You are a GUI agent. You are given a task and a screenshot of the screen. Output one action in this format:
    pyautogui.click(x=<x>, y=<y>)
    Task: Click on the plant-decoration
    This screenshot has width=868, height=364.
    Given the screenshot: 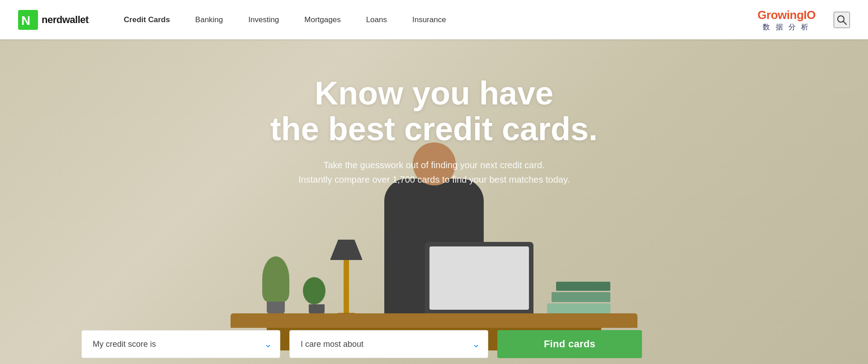 What is the action you would take?
    pyautogui.click(x=276, y=285)
    